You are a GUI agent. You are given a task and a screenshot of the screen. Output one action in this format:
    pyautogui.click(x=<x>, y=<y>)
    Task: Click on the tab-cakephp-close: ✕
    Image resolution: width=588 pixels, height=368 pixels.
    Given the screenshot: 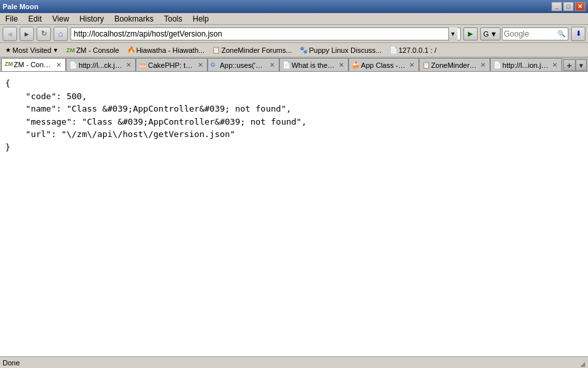 What is the action you would take?
    pyautogui.click(x=200, y=65)
    